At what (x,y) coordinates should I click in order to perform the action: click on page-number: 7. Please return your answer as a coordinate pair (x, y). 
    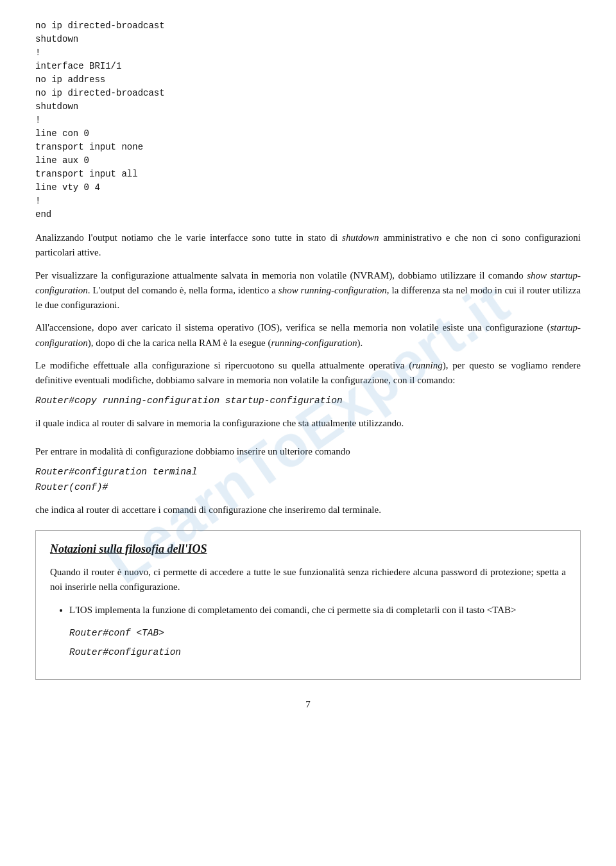
    Looking at the image, I should click on (308, 705).